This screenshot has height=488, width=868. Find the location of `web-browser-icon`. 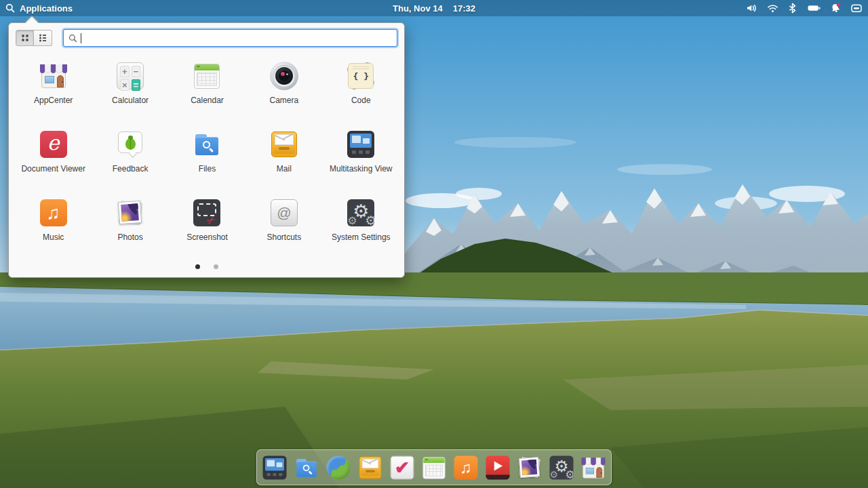

web-browser-icon is located at coordinates (338, 468).